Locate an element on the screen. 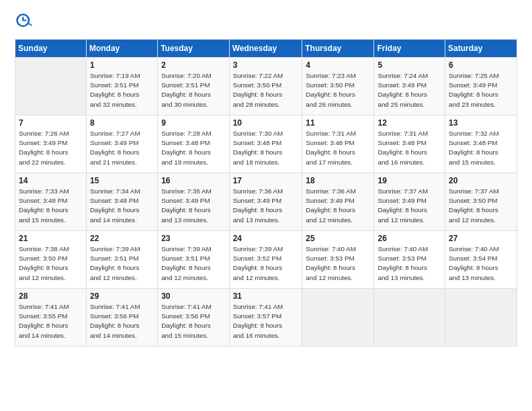  day-info: Sunrise: 7:35 AMSunset: 3:49 PMDaylight:… is located at coordinates (193, 205).